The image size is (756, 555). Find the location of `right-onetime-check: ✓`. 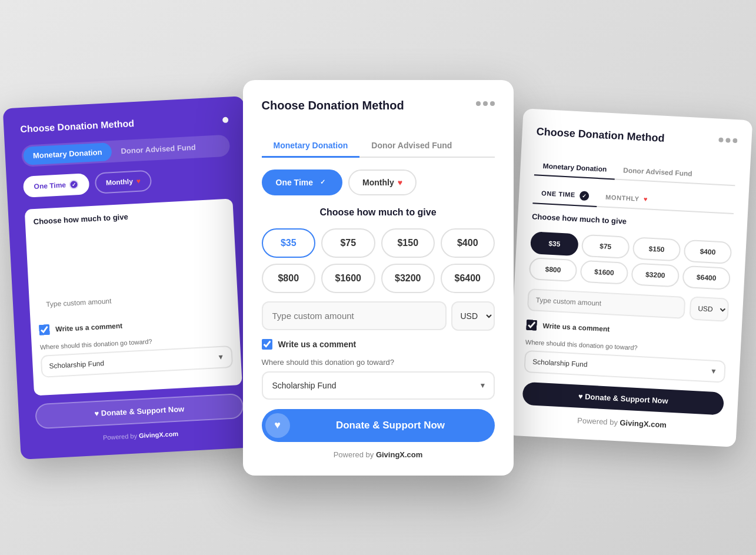

right-onetime-check: ✓ is located at coordinates (585, 195).